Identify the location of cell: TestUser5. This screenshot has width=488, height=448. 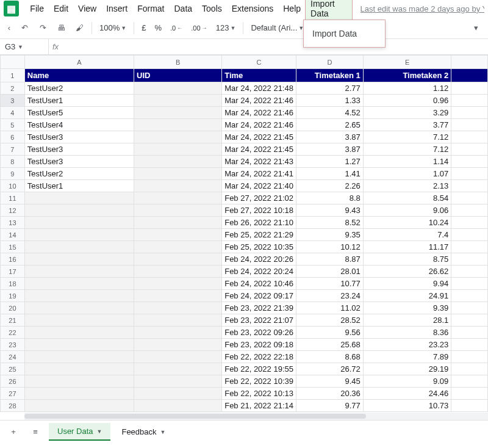
(79, 113).